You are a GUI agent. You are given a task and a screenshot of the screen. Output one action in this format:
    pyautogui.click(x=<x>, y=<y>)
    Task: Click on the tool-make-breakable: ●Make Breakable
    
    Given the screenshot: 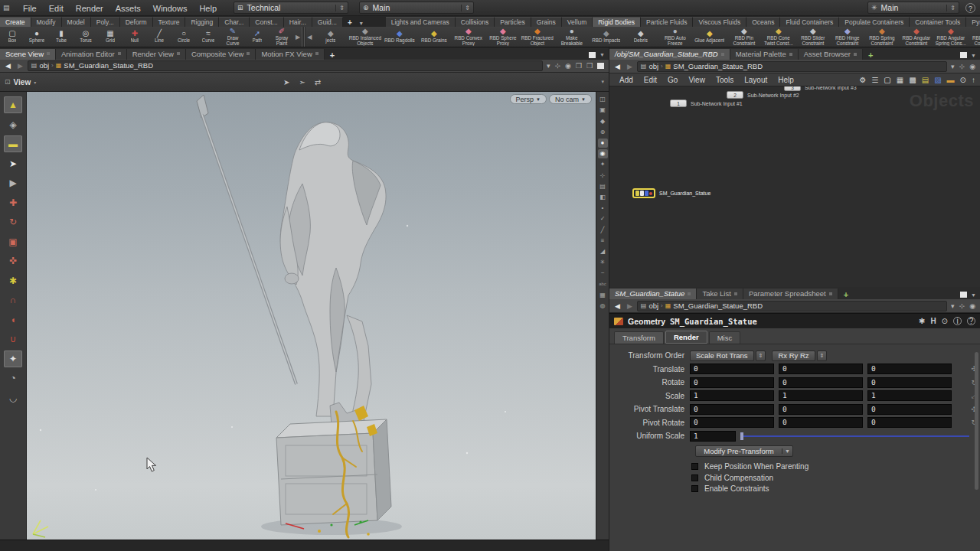 What is the action you would take?
    pyautogui.click(x=571, y=37)
    